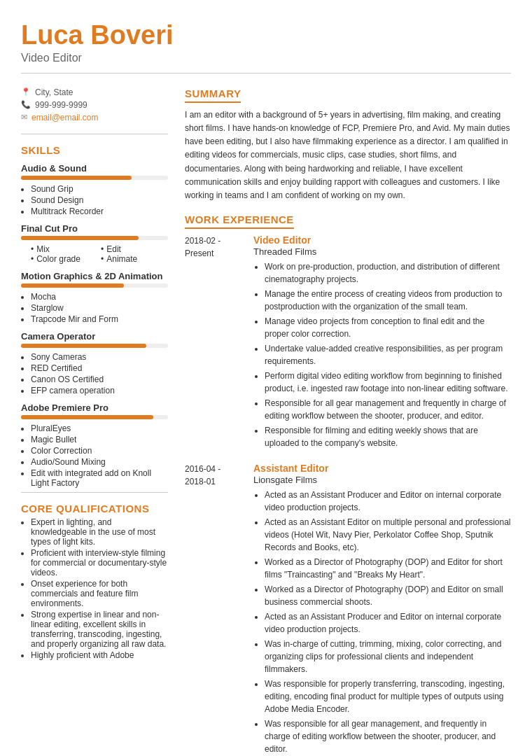 The height and width of the screenshot is (756, 532). I want to click on skill-group-audio-title: Audio & Sound, so click(94, 168).